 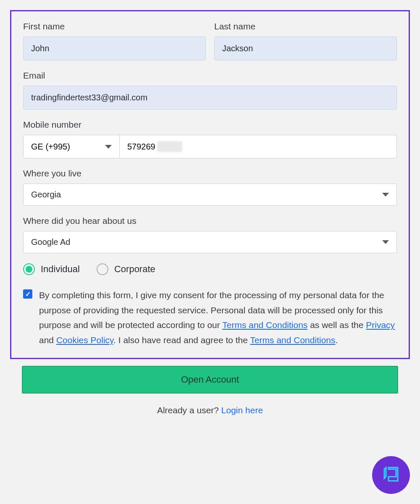 What do you see at coordinates (60, 269) in the screenshot?
I see `individual-label: Individual` at bounding box center [60, 269].